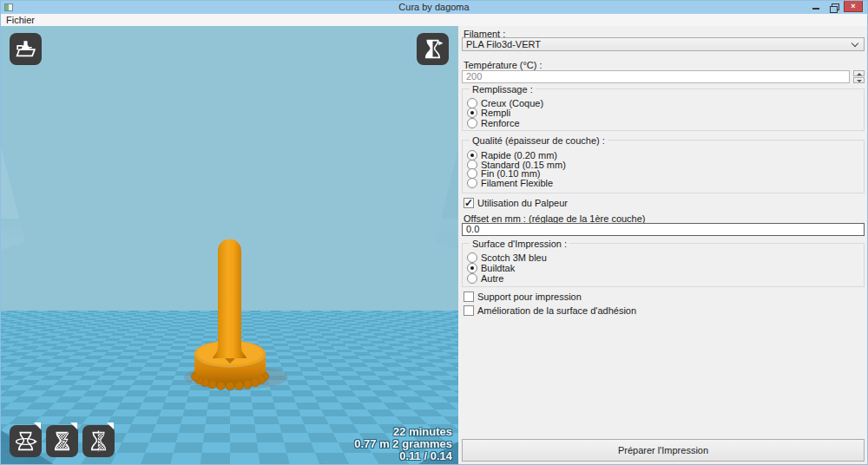  What do you see at coordinates (434, 7) in the screenshot?
I see `window-title: Cura by dagoma` at bounding box center [434, 7].